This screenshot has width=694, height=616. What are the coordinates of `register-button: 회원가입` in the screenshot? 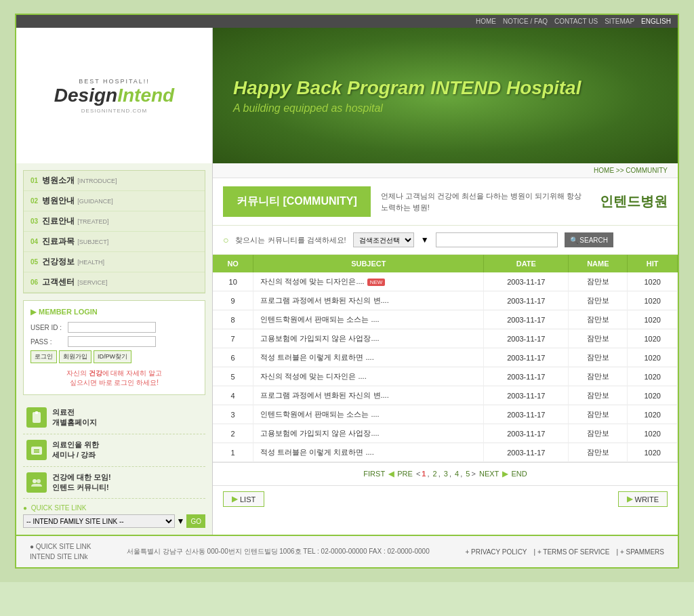 It's located at (75, 356).